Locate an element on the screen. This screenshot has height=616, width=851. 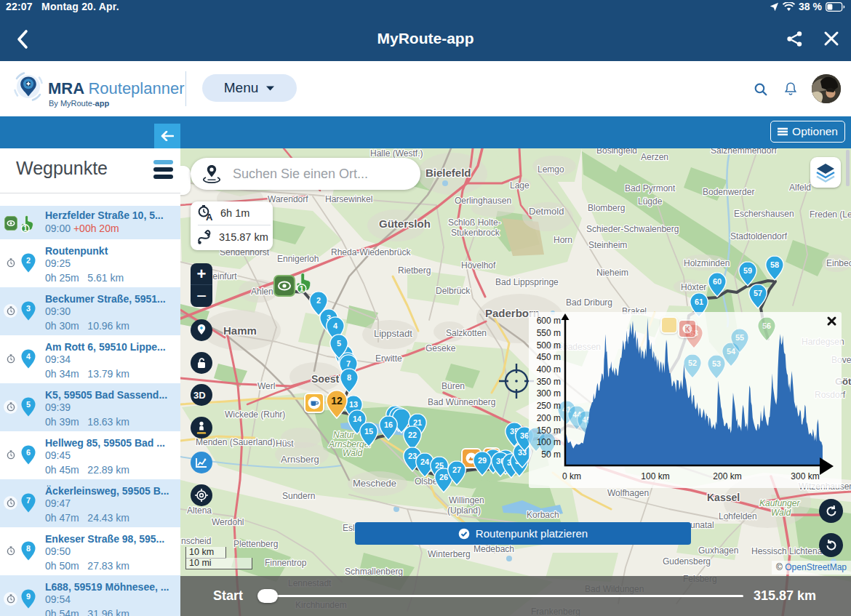
svg-text: 550 m is located at coordinates (548, 333).